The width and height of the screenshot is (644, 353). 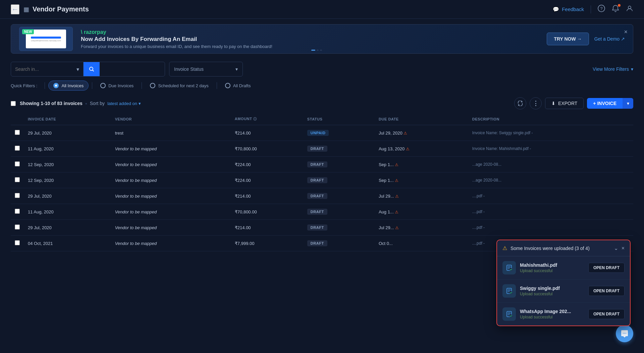 What do you see at coordinates (322, 133) in the screenshot?
I see `table-row: 29 Jul, 2020 trest ₹214.00 UNPAID Jul 29…` at bounding box center [322, 133].